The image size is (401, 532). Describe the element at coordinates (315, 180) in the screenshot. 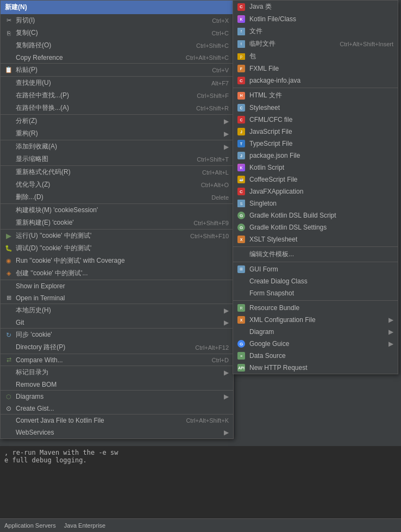

I see `rmenu-coffeescript: ☕ CoffeeScript File` at that location.